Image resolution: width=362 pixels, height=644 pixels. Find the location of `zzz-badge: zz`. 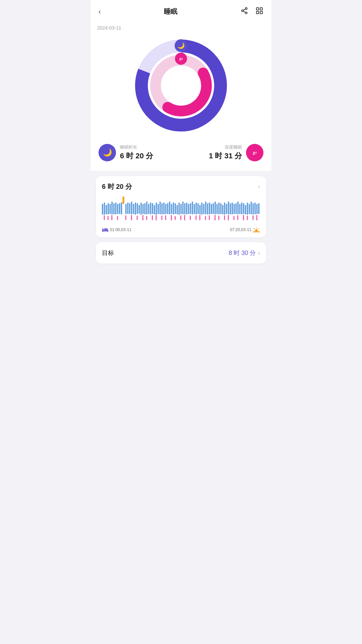

zzz-badge: zz is located at coordinates (181, 59).